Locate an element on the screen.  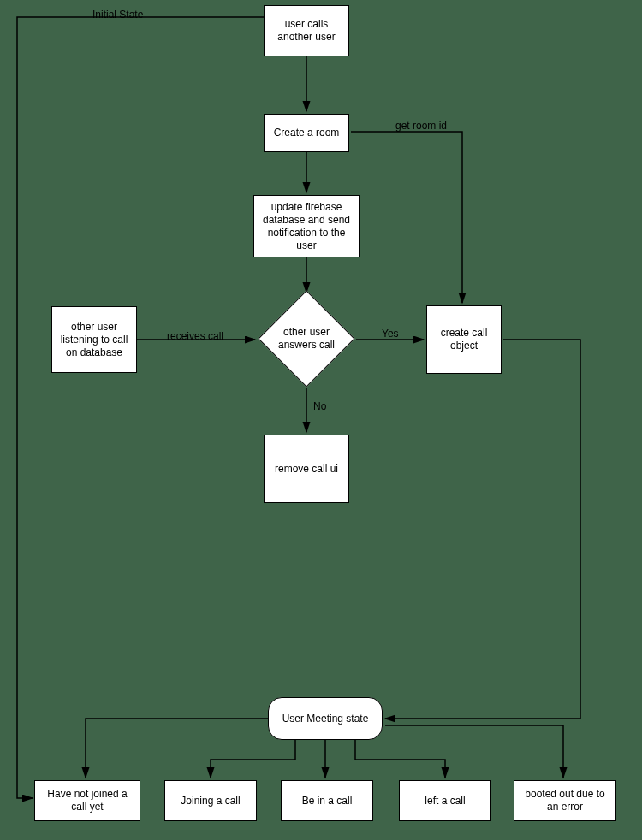
edge-label-no: No is located at coordinates (320, 406).